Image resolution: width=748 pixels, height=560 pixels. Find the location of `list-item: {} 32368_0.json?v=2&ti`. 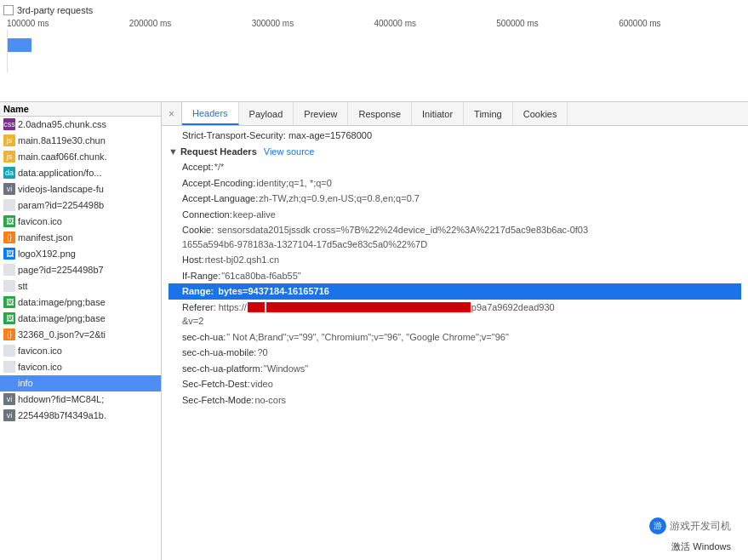

list-item: {} 32368_0.json?v=2&ti is located at coordinates (80, 335).